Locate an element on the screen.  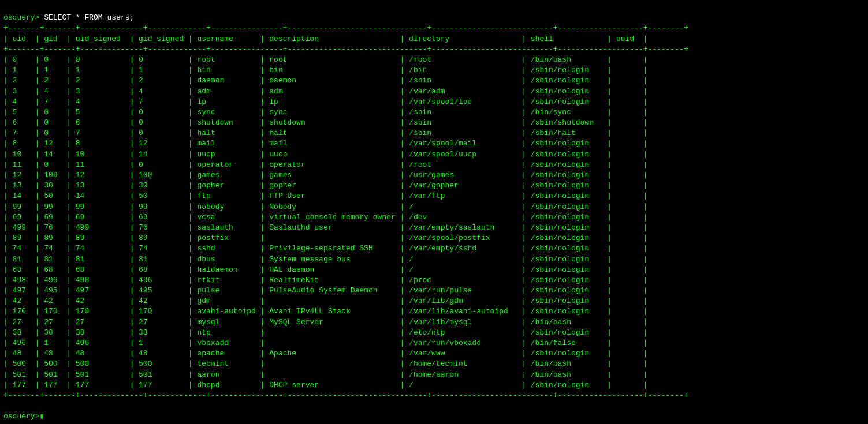
prompt1: osquery> is located at coordinates (21, 17).